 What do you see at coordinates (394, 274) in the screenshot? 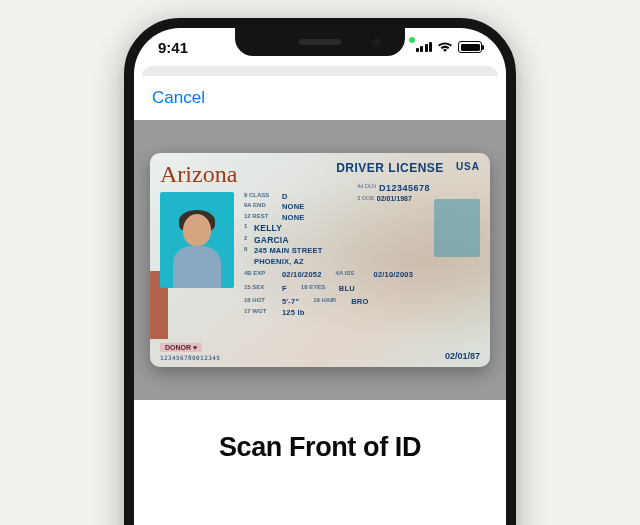
I see `iss-value: 02/10/2003` at bounding box center [394, 274].